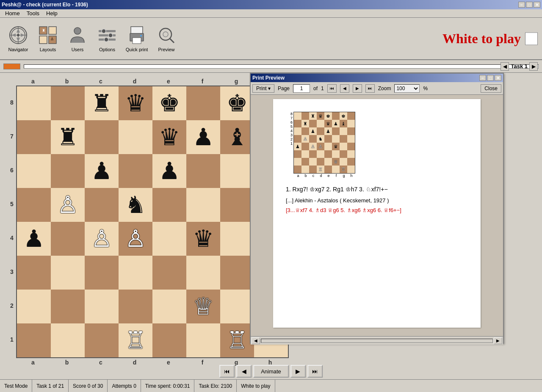  I want to click on cell-7-6: ♖, so click(237, 340).